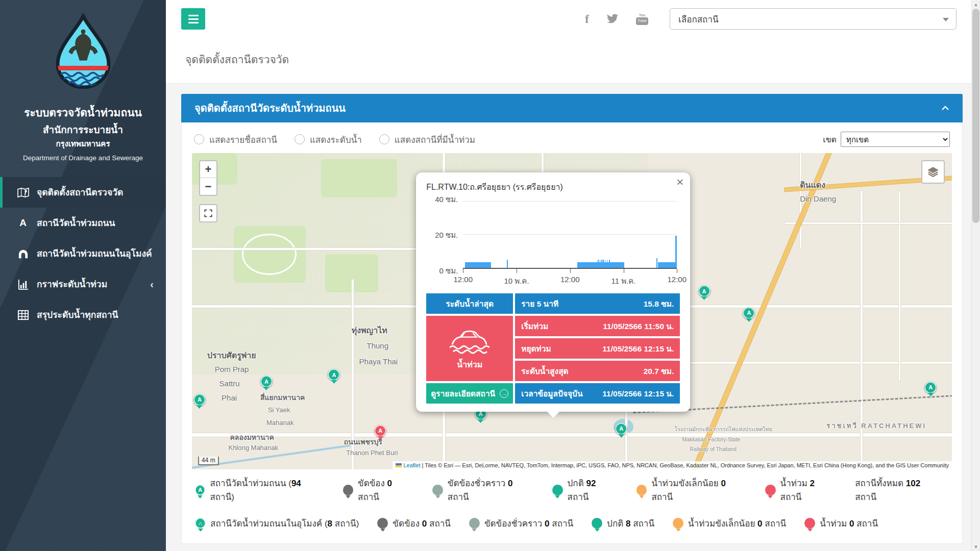 This screenshot has height=551, width=980. Describe the element at coordinates (83, 254) in the screenshot. I see `sidebar-menu: จุดติดตั้งสถานีตรวจวัดAสถานีวัดน้ำท่วมถน…` at that location.